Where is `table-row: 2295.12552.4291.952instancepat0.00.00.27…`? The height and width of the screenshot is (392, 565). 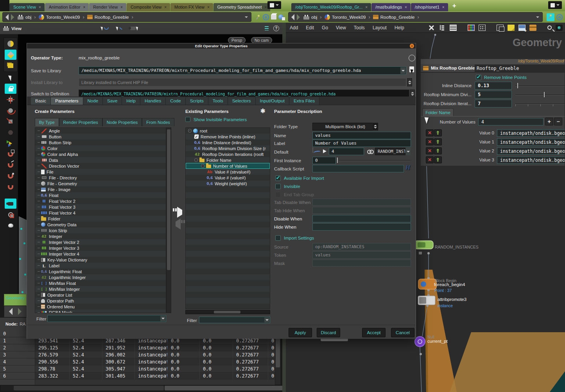 table-row: 2295.12552.4291.952instancepat0.00.00.27… is located at coordinates (138, 348).